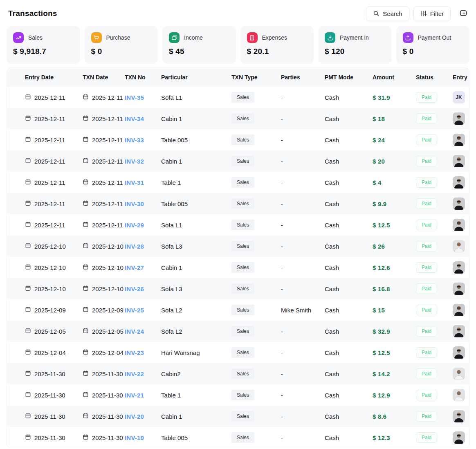 Image resolution: width=476 pixels, height=449 pixels. What do you see at coordinates (143, 97) in the screenshot?
I see `txn-no-cell: INV-35` at bounding box center [143, 97].